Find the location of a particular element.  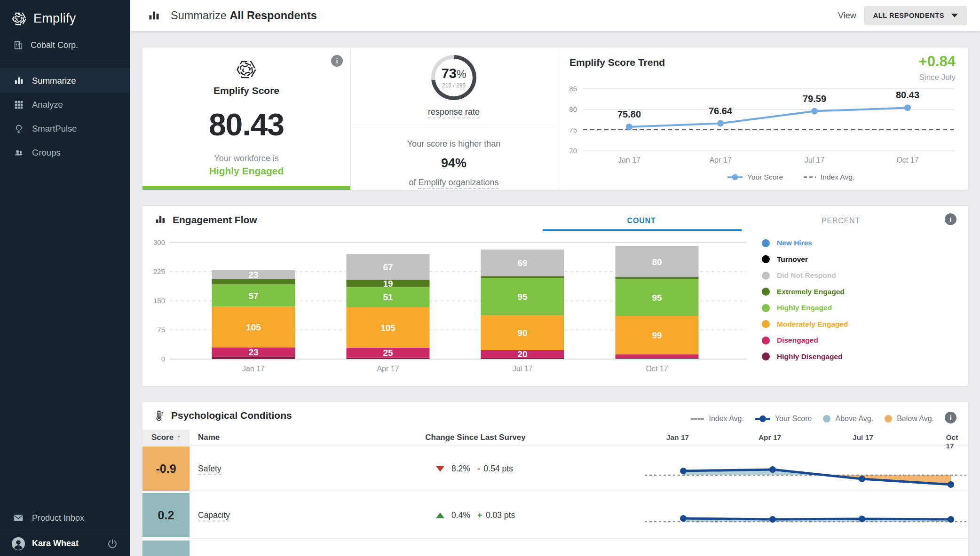

change-percent: 8.2% is located at coordinates (461, 469).